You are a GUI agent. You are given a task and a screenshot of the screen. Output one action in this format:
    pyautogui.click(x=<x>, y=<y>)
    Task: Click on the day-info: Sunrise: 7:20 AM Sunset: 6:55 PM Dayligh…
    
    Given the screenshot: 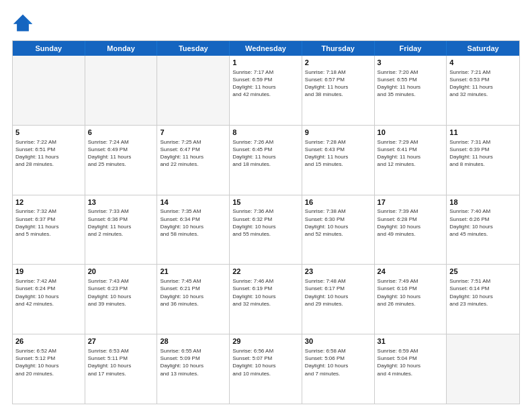 What is the action you would take?
    pyautogui.click(x=411, y=83)
    